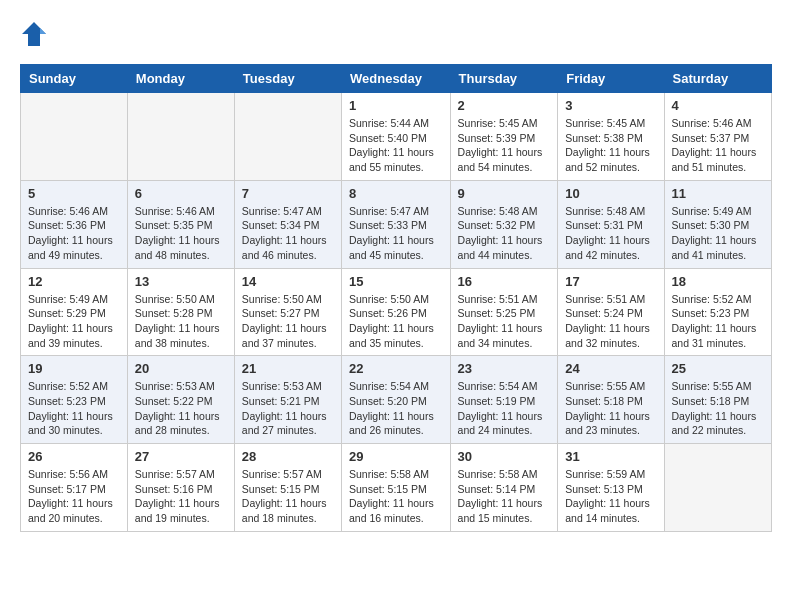  Describe the element at coordinates (396, 137) in the screenshot. I see `calendar-week-row: 1Sunrise: 5:44 AM Sunset: 5:40 PM Daylig…` at that location.